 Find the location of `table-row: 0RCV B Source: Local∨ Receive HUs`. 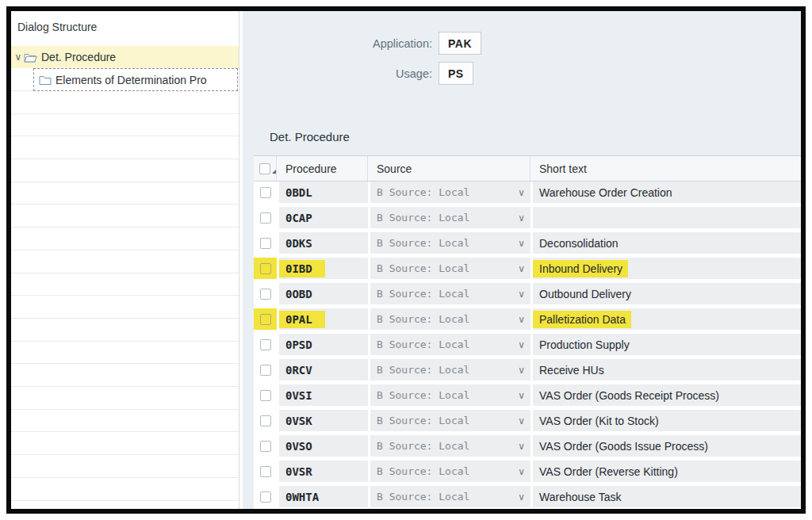

table-row: 0RCV B Source: Local∨ Receive HUs is located at coordinates (527, 369).